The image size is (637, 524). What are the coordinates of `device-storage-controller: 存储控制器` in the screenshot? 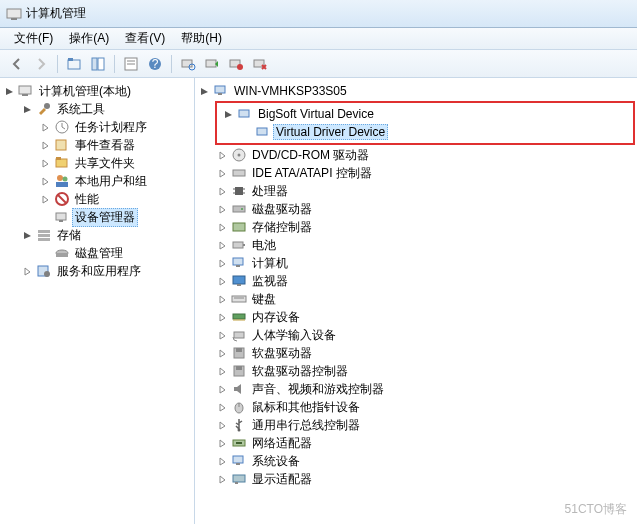 It's located at (425, 227).